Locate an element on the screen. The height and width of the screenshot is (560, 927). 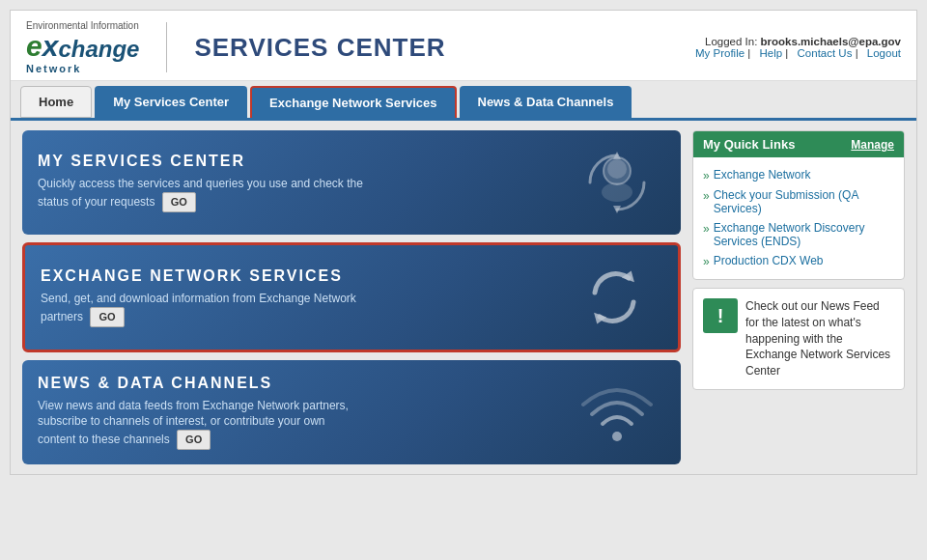
logout-link: Logout is located at coordinates (885, 53).